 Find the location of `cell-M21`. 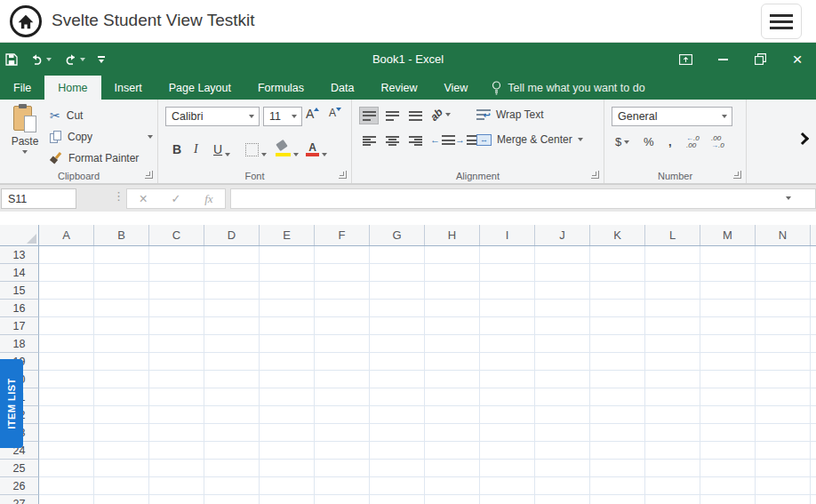

cell-M21 is located at coordinates (728, 397).